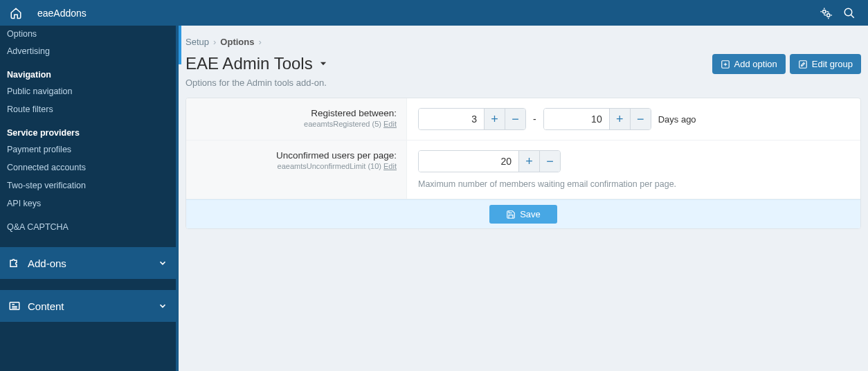  I want to click on form-row-unconfirmed: Unconfirmed users per page: eaeamtsUncon…, so click(523, 170).